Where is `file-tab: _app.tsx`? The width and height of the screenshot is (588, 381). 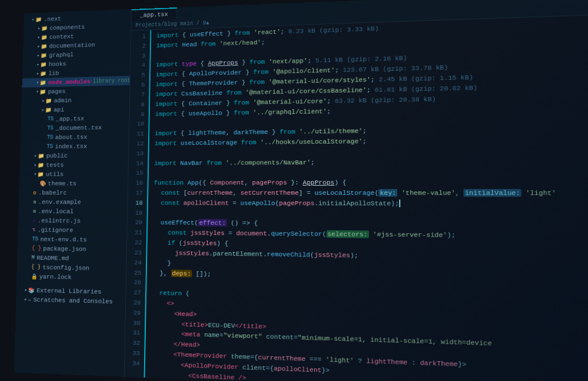
file-tab: _app.tsx is located at coordinates (154, 14).